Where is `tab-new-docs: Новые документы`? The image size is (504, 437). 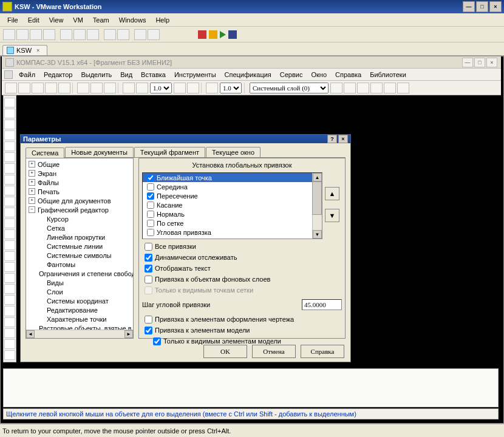
tab-new-docs: Новые документы is located at coordinates (100, 152).